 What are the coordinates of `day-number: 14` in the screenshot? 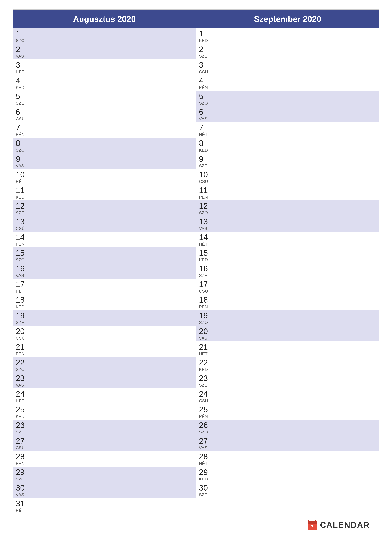 It's located at (22, 237).